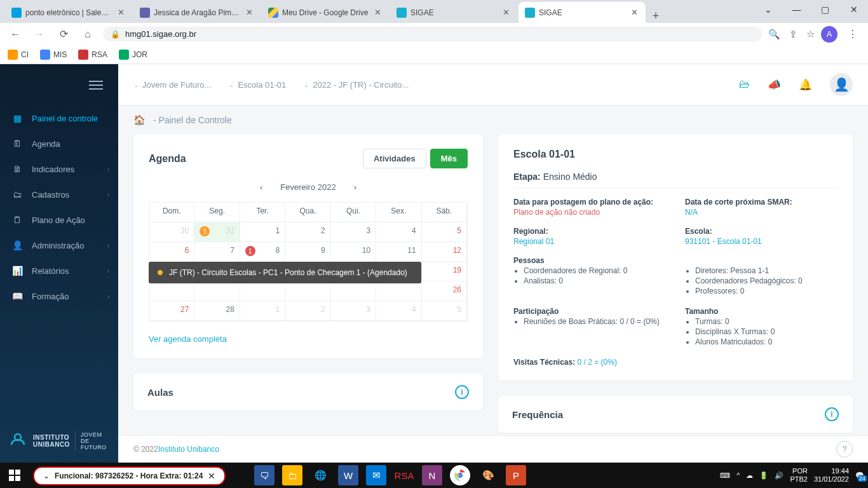 This screenshot has width=868, height=488. I want to click on bookmark-item: RSA, so click(93, 55).